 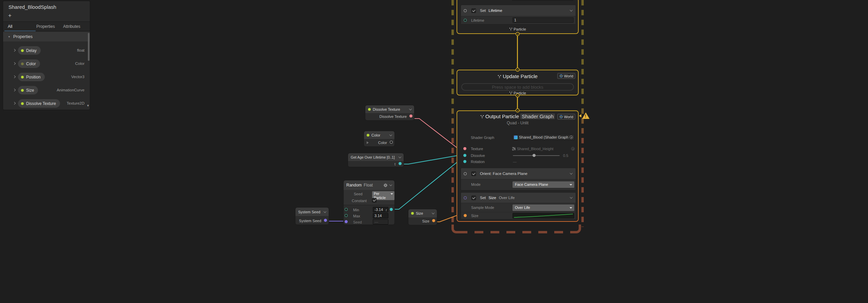 I want to click on input-port-seed, so click(x=346, y=221).